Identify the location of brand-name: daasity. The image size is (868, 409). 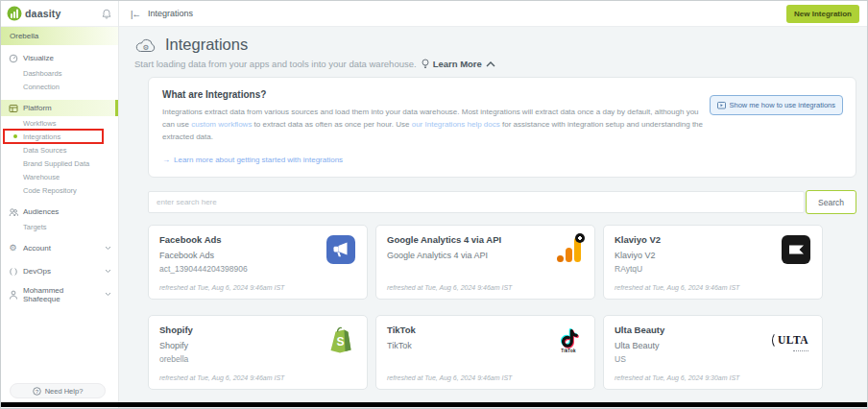
(43, 13).